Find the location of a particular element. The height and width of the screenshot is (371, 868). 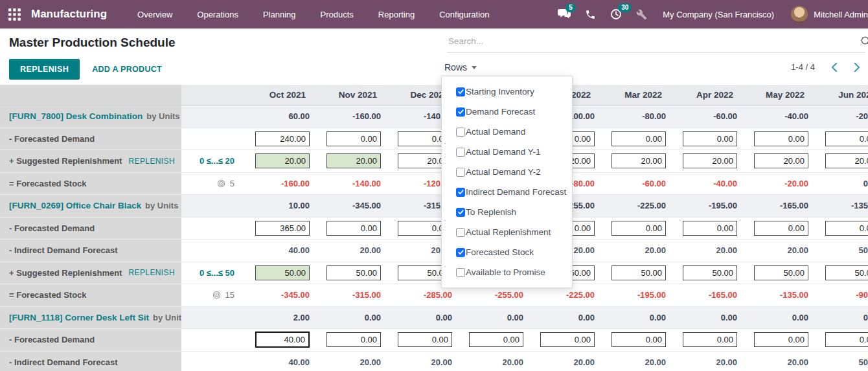

pager-previous-icon is located at coordinates (834, 67).